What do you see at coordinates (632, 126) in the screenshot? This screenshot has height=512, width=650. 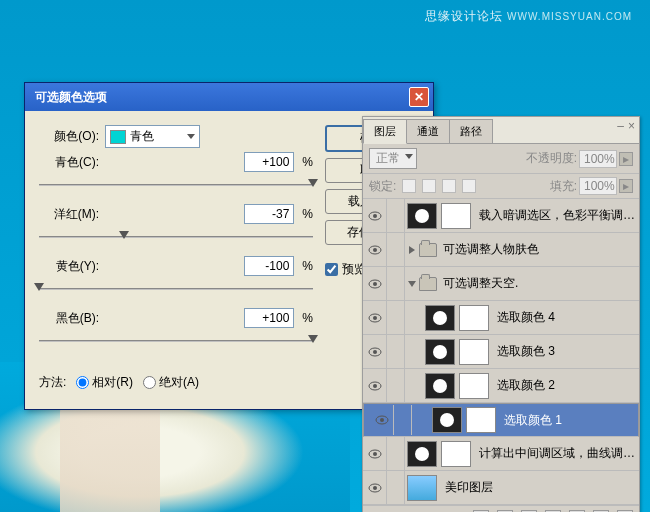 I see `close-panel-icon: ×` at bounding box center [632, 126].